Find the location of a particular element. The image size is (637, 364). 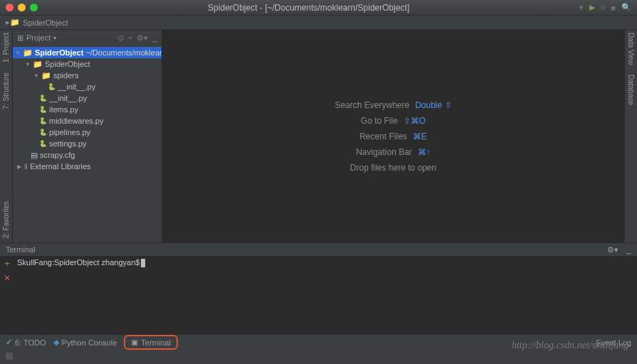

tree-file: 🐍items.py is located at coordinates (87, 109).